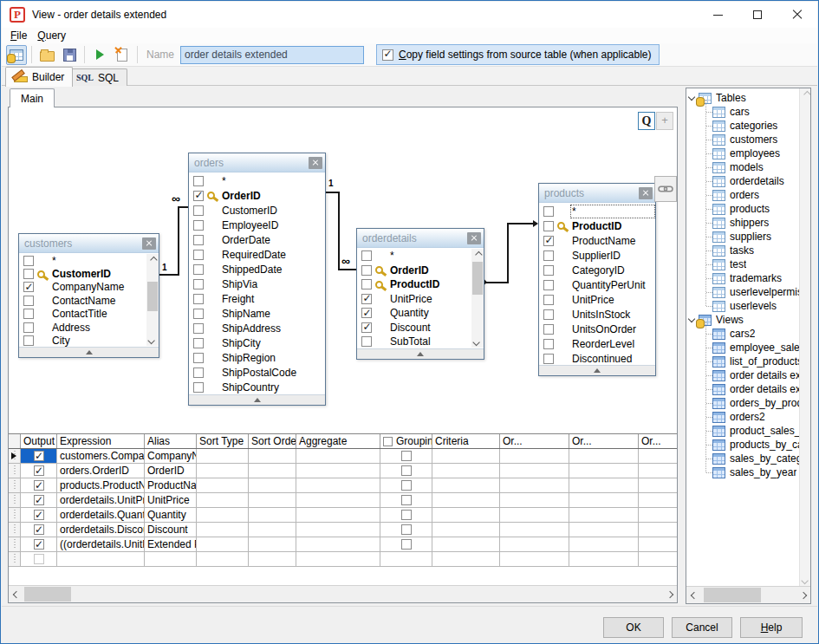  I want to click on ok-button: OK, so click(634, 628).